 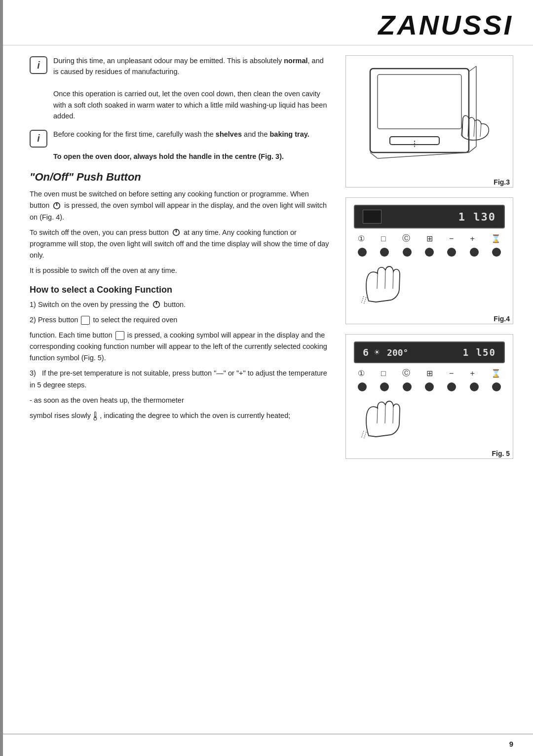 What do you see at coordinates (180, 244) in the screenshot?
I see `onoff-para2: To switch off the oven, you can press bu…` at bounding box center [180, 244].